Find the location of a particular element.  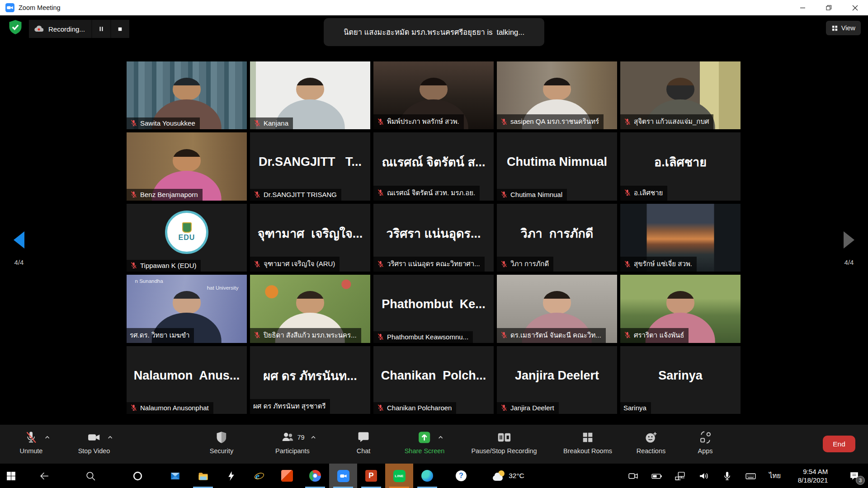

toolbar-apps: Apps is located at coordinates (705, 442).